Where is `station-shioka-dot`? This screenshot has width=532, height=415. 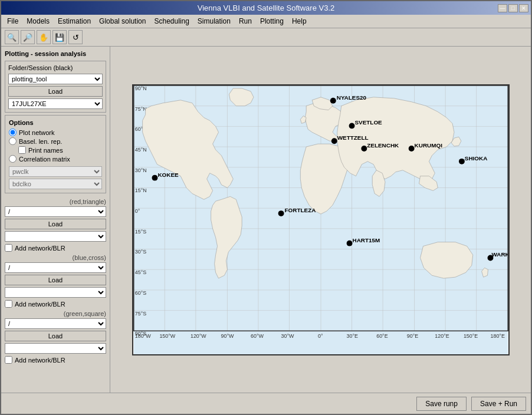 station-shioka-dot is located at coordinates (461, 161).